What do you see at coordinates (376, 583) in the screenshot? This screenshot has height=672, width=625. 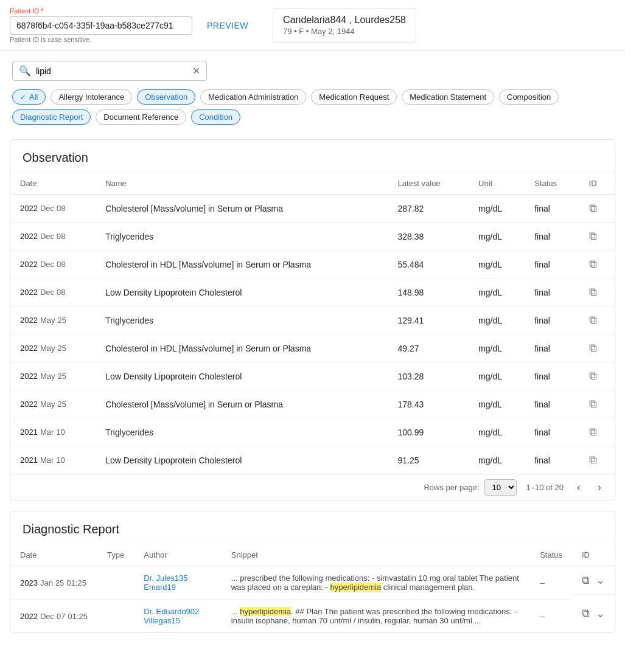 I see `dr-snippet: ... prescribed the following medications…` at bounding box center [376, 583].